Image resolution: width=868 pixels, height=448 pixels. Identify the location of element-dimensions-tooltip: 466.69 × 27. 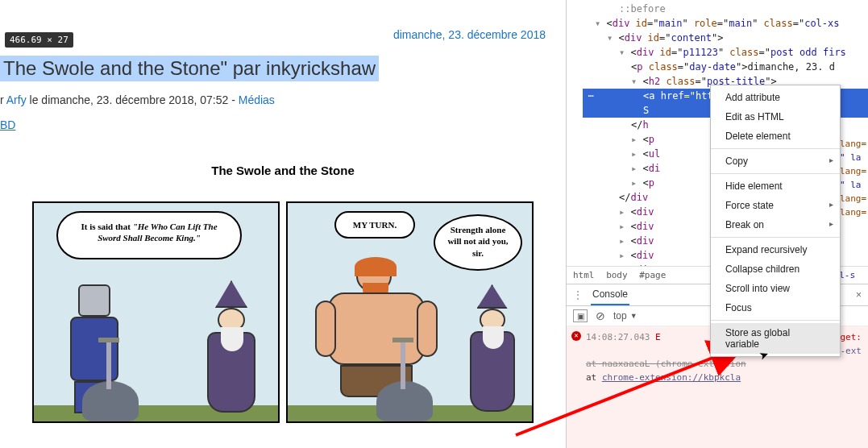
(39, 40).